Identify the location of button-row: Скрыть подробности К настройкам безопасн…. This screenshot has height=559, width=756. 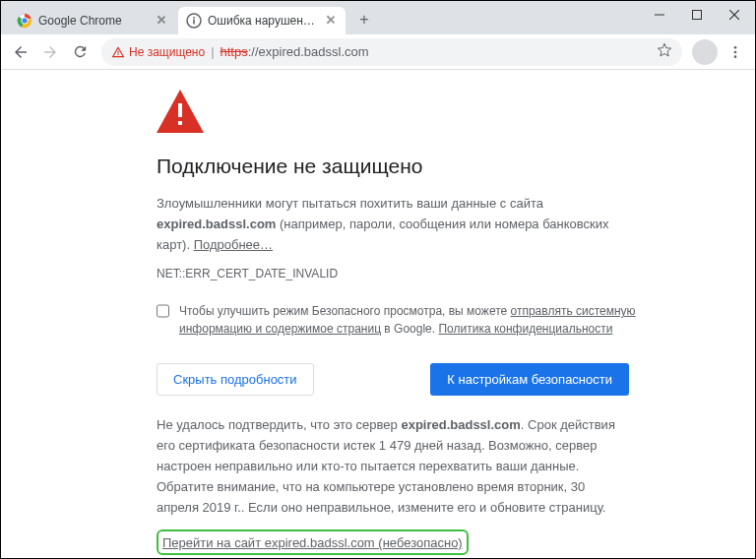
(393, 380).